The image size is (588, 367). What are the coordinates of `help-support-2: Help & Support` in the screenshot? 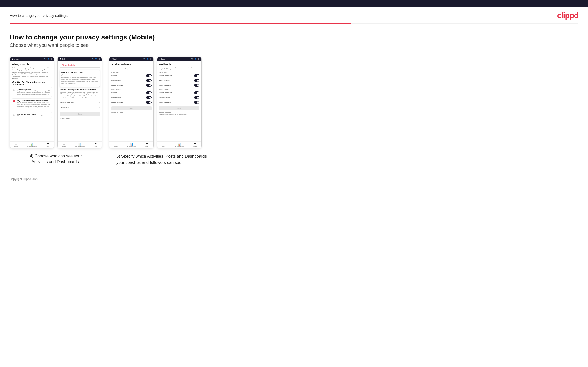 It's located at (80, 118).